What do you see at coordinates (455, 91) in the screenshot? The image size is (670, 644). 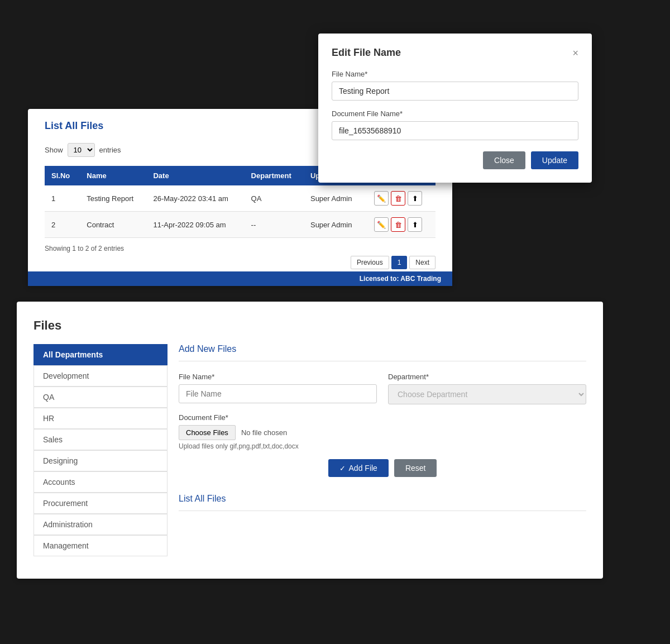 I see `modal-file-name-input` at bounding box center [455, 91].